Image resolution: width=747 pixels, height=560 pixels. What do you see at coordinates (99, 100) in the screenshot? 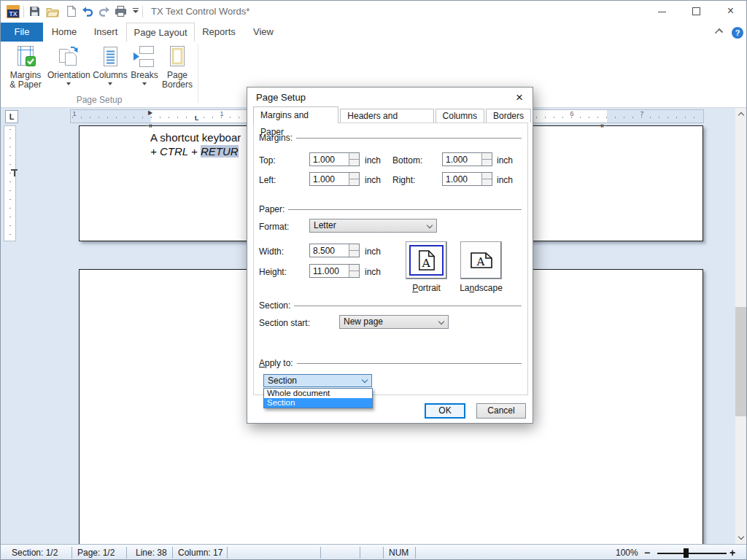
I see `ribbon-group-label: Page Setup` at bounding box center [99, 100].